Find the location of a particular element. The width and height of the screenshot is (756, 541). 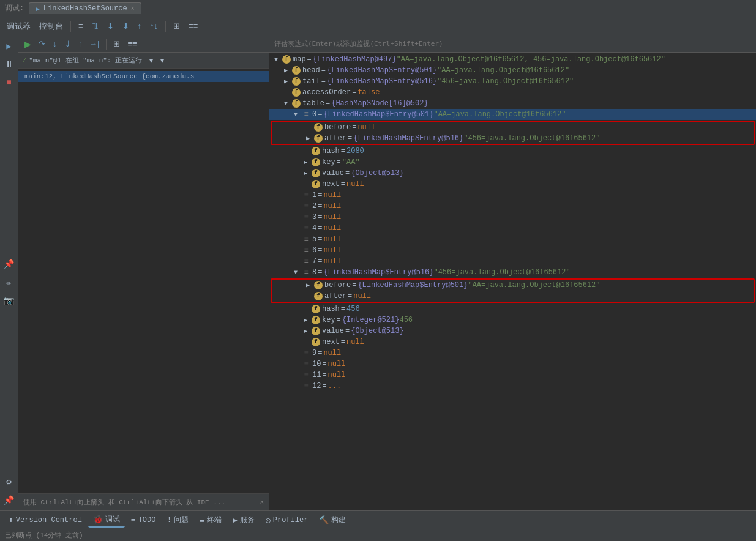

toolbar-down-btn: ⬇ is located at coordinates (110, 26).